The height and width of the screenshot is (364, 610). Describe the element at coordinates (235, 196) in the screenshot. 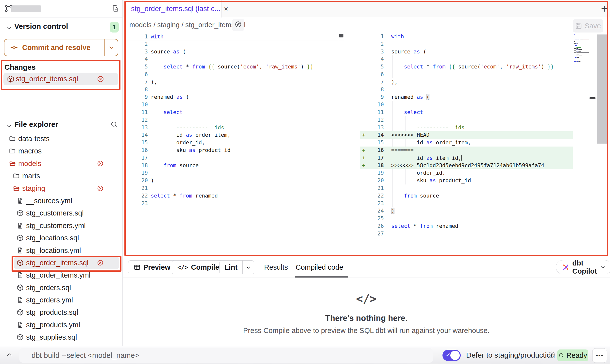

I see `code-line-22: 22select * from renamed` at that location.